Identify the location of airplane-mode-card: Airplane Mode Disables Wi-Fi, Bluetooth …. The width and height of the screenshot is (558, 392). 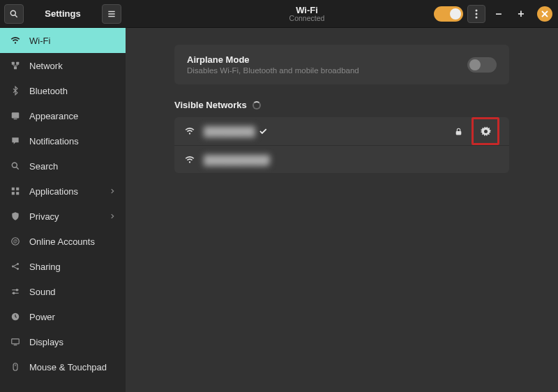
(342, 64).